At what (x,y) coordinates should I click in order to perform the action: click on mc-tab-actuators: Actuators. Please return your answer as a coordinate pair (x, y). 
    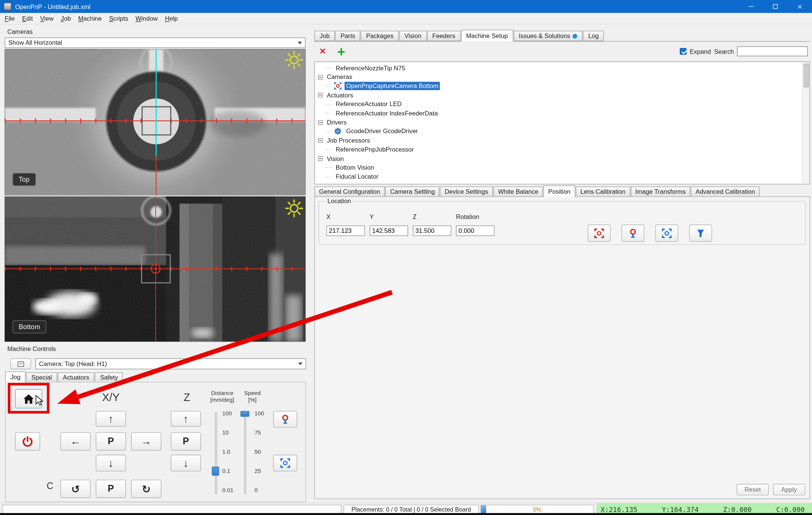
    Looking at the image, I should click on (76, 377).